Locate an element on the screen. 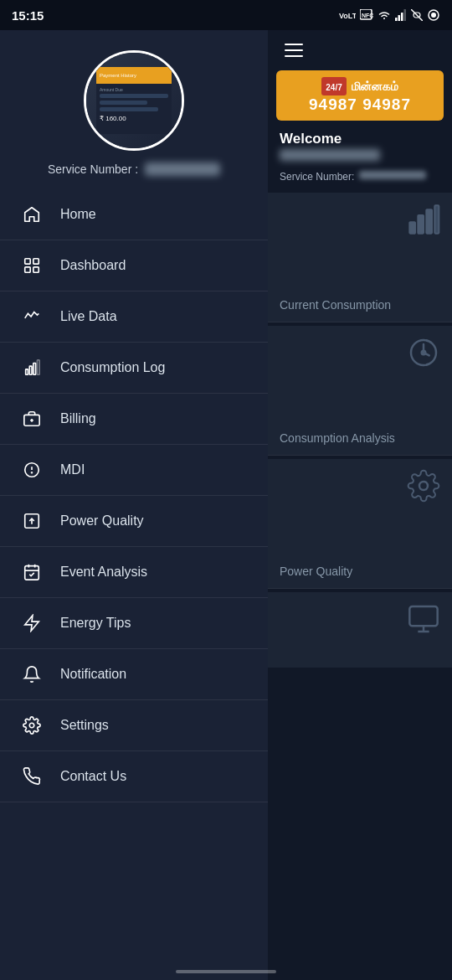  profile-section: Payment History Amount Due ₹ 160.00 Serv… is located at coordinates (134, 110).